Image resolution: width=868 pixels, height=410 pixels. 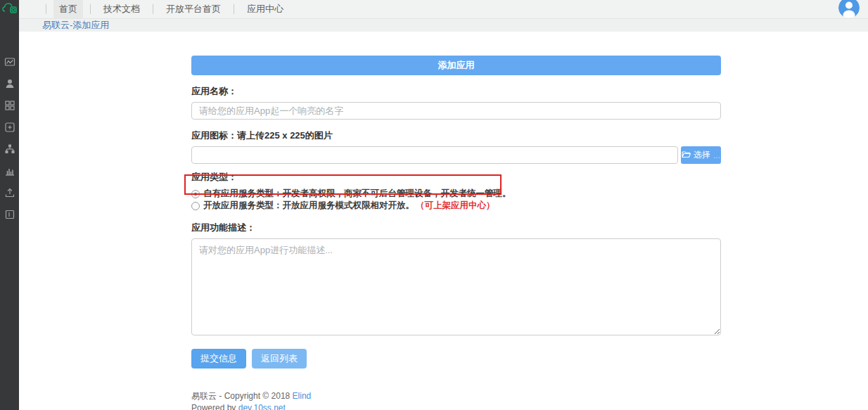 I want to click on submit-button: 提交信息, so click(x=219, y=359).